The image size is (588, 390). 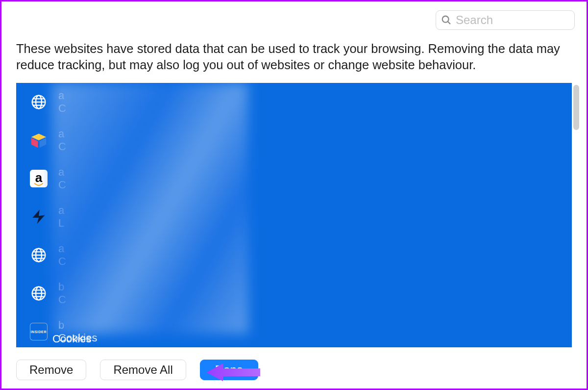 I want to click on cookies-label: Cookies, so click(x=72, y=339).